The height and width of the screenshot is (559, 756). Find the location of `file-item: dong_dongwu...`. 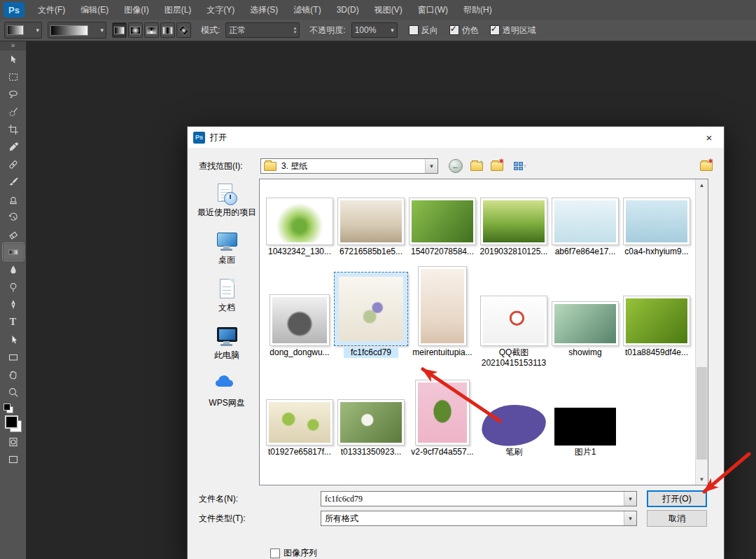

file-item: dong_dongwu... is located at coordinates (300, 315).